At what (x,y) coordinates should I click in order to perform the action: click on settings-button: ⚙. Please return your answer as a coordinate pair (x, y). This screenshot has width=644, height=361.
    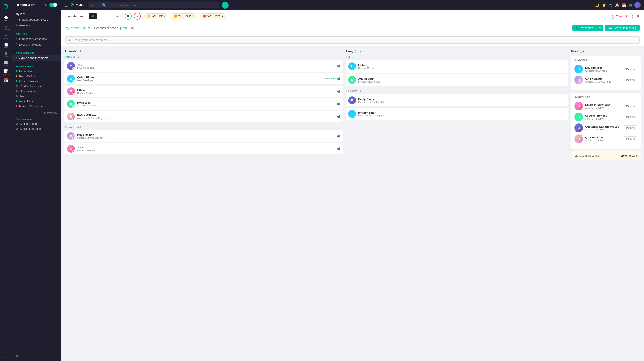
    Looking at the image, I should click on (36, 356).